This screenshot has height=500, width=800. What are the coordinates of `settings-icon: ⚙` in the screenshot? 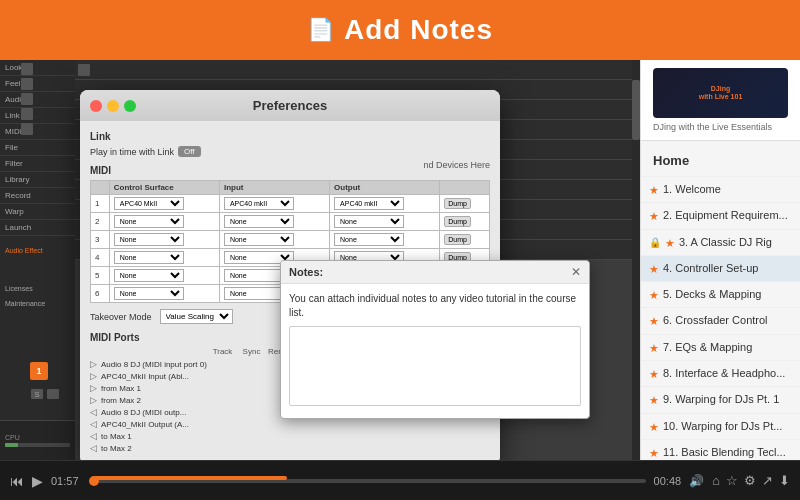 It's located at (750, 480).